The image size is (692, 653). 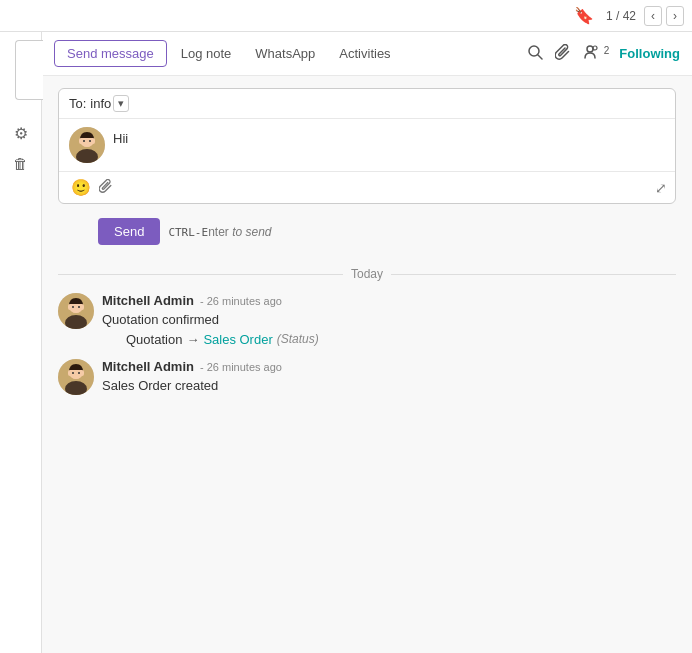 I want to click on trash-icon: 🗑, so click(x=20, y=164).